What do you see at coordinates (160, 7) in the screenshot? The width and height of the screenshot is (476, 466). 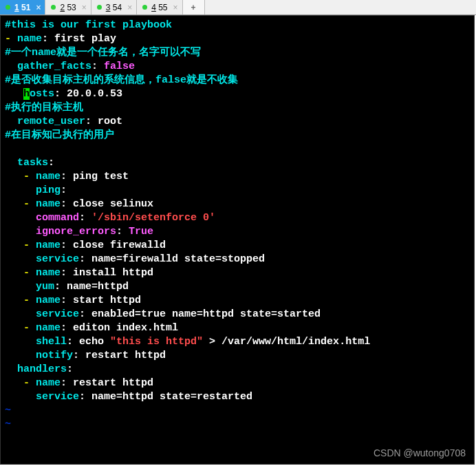 I see `tab-4: 4 55 ×` at bounding box center [160, 7].